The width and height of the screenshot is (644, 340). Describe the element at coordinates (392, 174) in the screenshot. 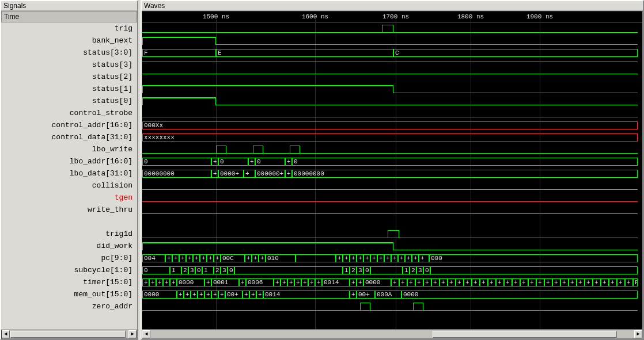

I see `wave-row: 00000000+0000++000000++00000000` at that location.